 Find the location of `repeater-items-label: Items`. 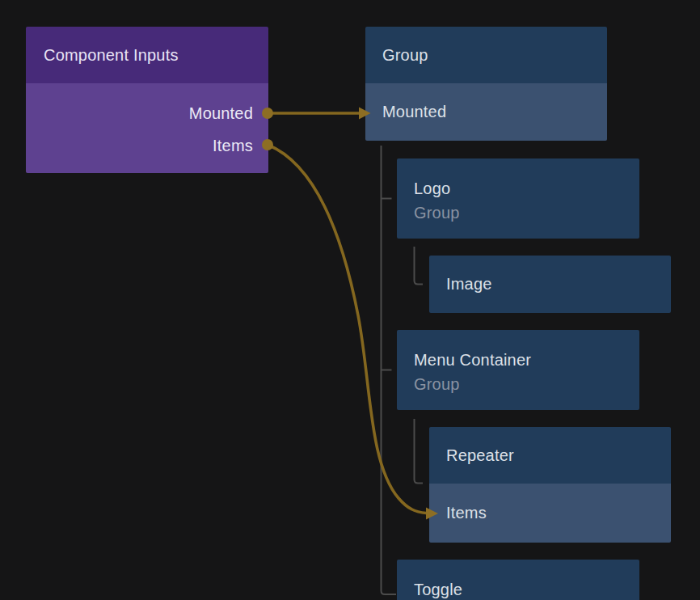

repeater-items-label: Items is located at coordinates (466, 513).